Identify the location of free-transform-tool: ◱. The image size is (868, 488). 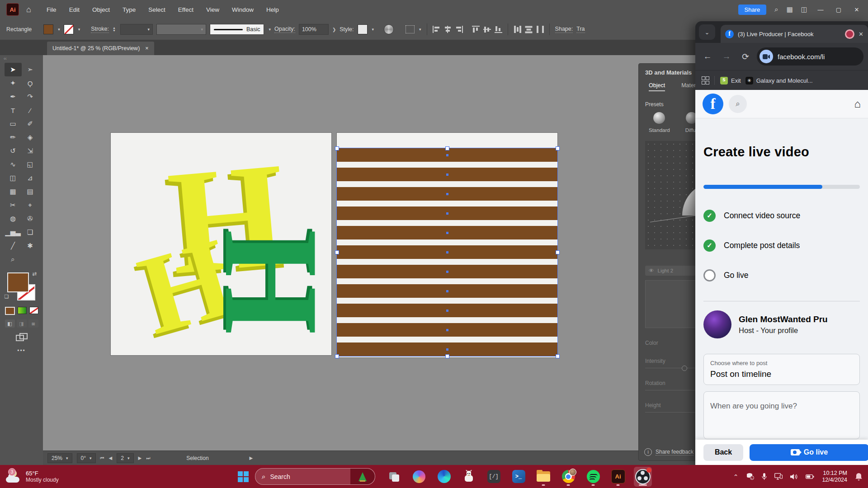
(30, 164).